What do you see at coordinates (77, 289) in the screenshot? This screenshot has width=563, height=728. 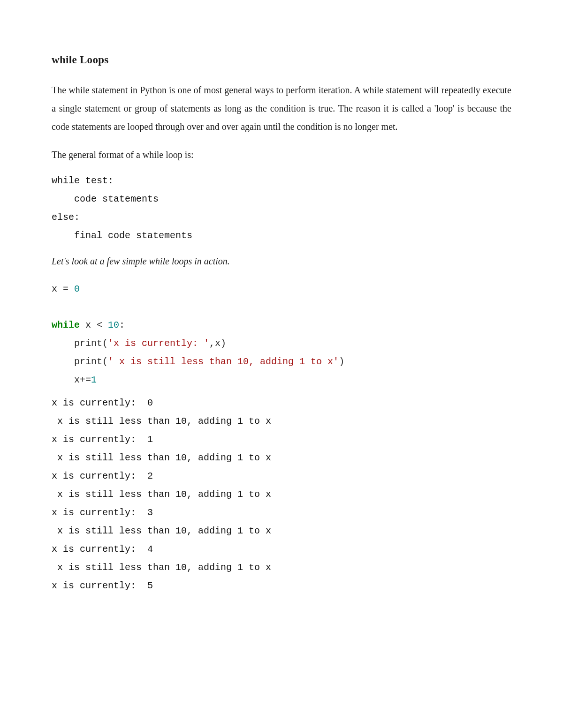 I see `number-literal: 0` at bounding box center [77, 289].